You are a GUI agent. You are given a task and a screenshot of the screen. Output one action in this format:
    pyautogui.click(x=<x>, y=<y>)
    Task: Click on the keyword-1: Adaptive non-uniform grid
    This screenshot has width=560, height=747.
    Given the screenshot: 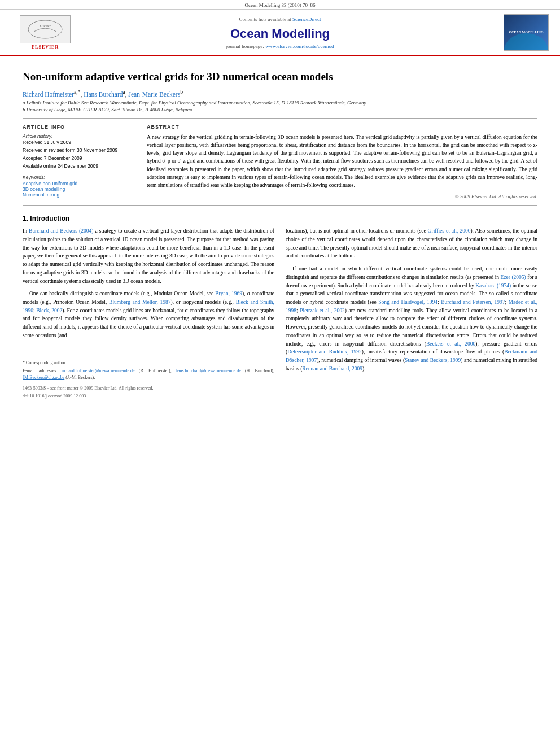 What is the action you would take?
    pyautogui.click(x=76, y=184)
    